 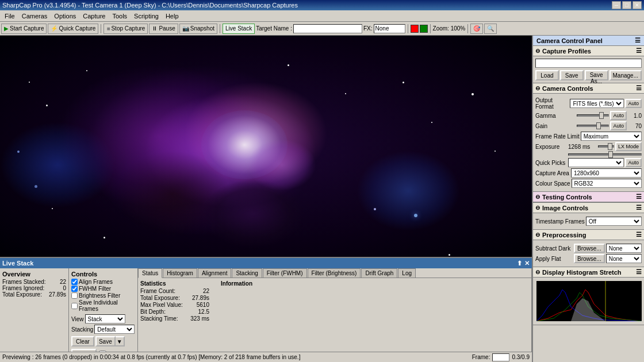 What do you see at coordinates (10, 16) in the screenshot?
I see `menu-file: File` at bounding box center [10, 16].